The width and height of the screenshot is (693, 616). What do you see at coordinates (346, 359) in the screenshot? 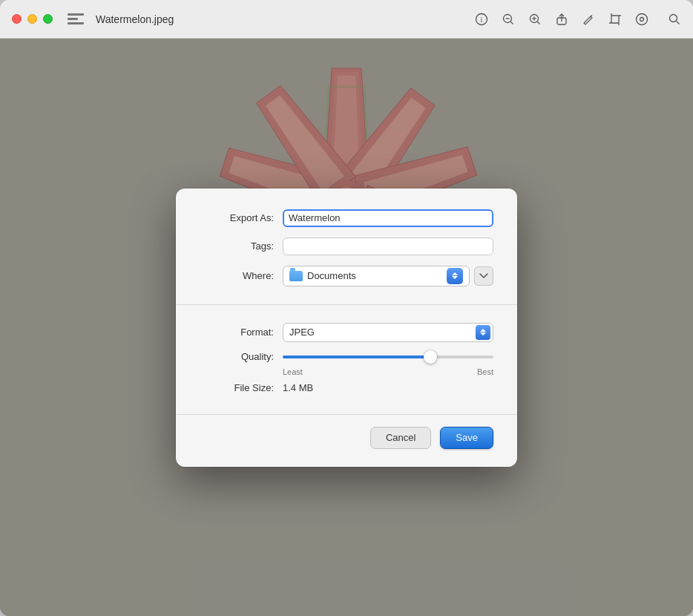
I see `dialog-bottom-section: Format: JPEG Quali` at bounding box center [346, 359].